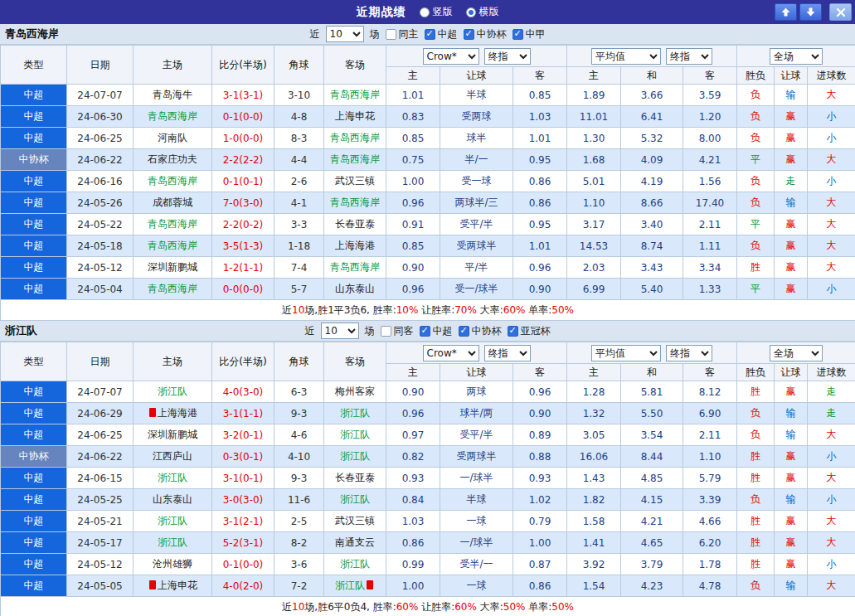 The height and width of the screenshot is (616, 855). Describe the element at coordinates (413, 182) in the screenshot. I see `asian-home-odds: 1.00` at that location.